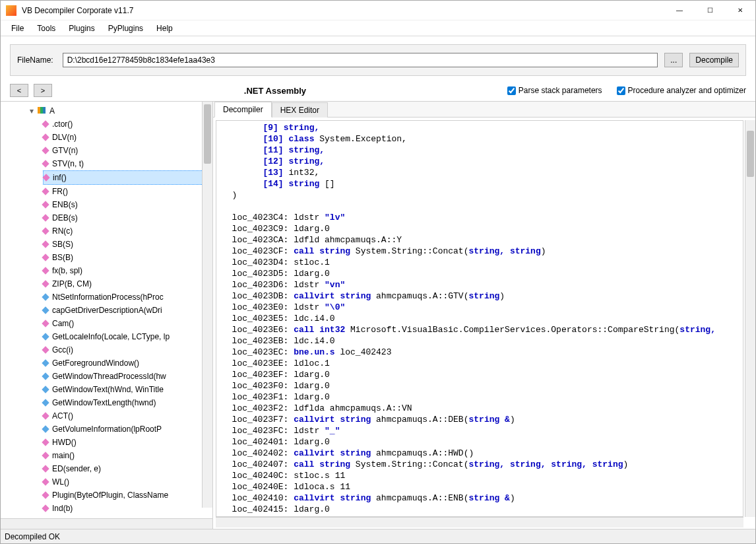  Describe the element at coordinates (128, 495) in the screenshot. I see `tree-item: Plugin(ByteOfPlugin, ClassName` at that location.